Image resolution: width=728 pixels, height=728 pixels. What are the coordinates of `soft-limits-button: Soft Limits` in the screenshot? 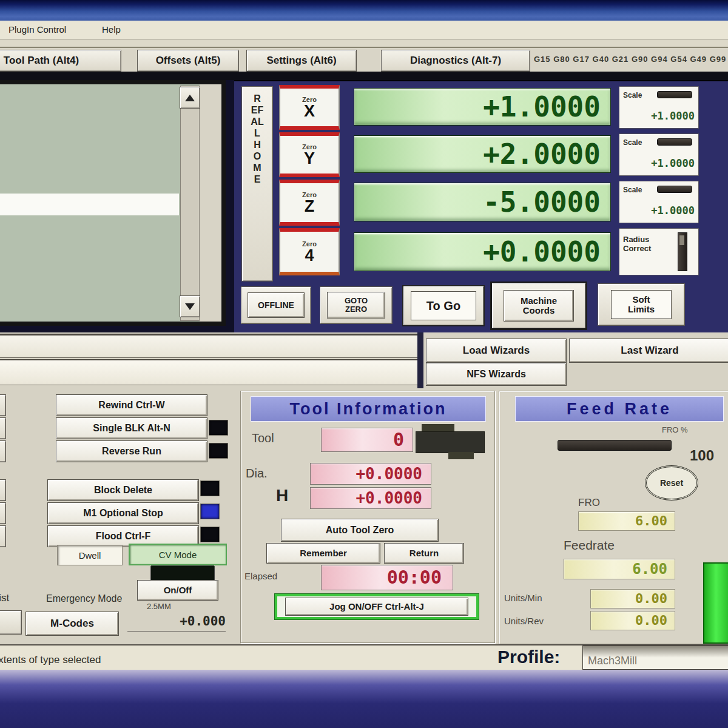 It's located at (641, 305).